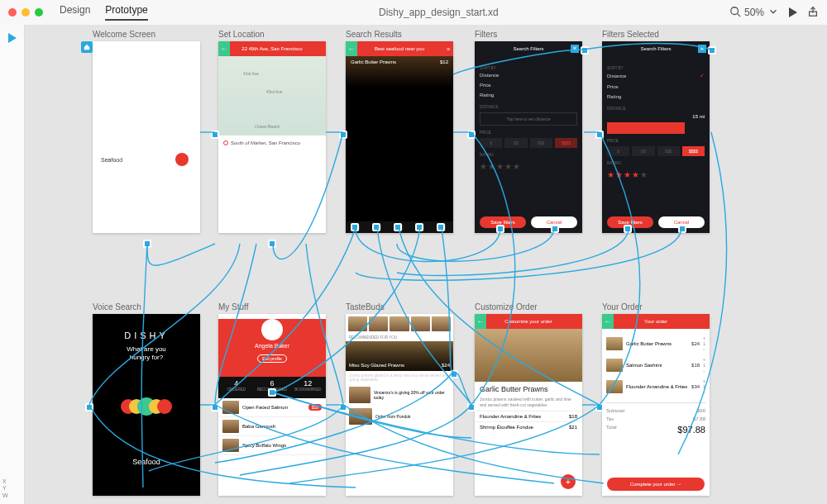  Describe the element at coordinates (237, 388) in the screenshot. I see `stat: 4ORDERED` at that location.